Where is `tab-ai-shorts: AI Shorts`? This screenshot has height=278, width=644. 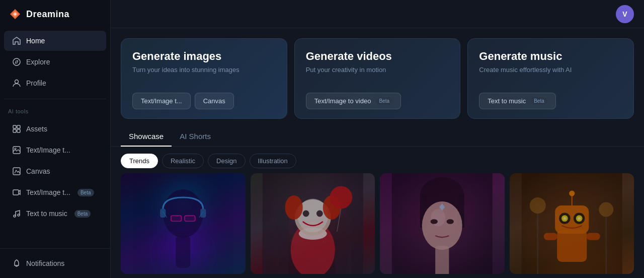 tab-ai-shorts: AI Shorts is located at coordinates (195, 137).